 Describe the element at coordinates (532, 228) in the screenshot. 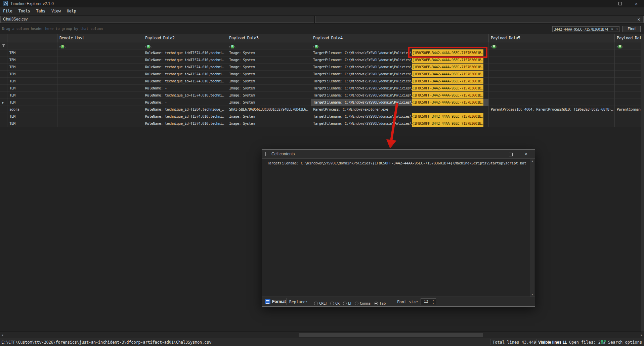

I see `dialog-scrollbar: ▲ ▼` at that location.